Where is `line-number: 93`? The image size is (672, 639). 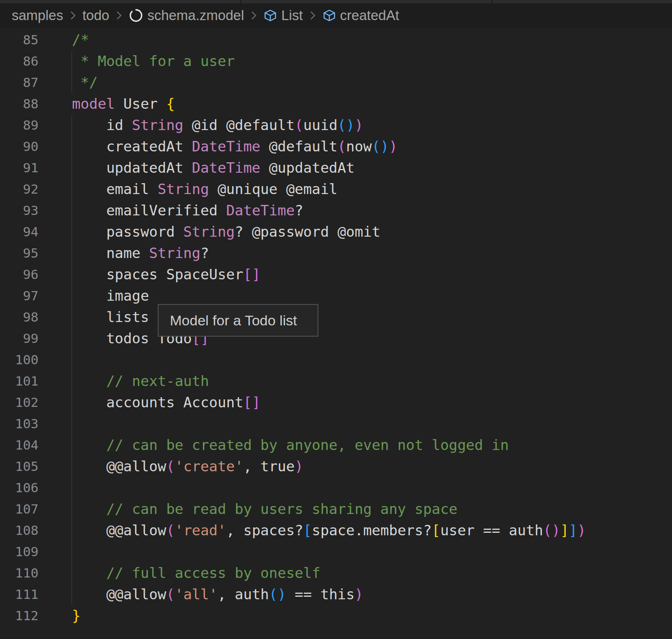
line-number: 93 is located at coordinates (19, 211).